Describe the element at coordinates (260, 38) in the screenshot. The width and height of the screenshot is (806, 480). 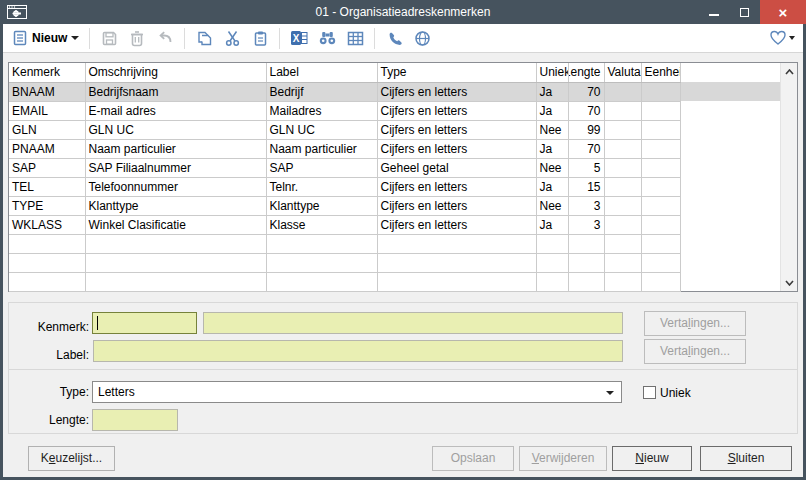
I see `paste-icon` at that location.